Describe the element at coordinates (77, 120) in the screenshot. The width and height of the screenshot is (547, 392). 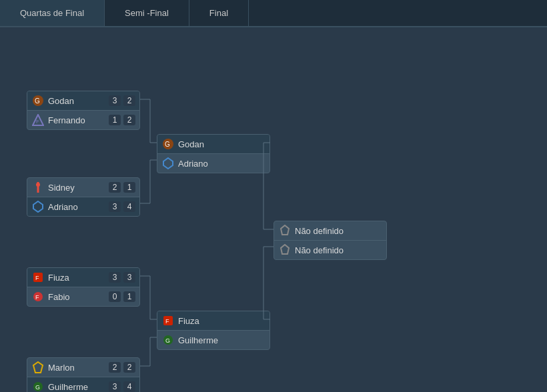
I see `team-name: Fernando` at that location.